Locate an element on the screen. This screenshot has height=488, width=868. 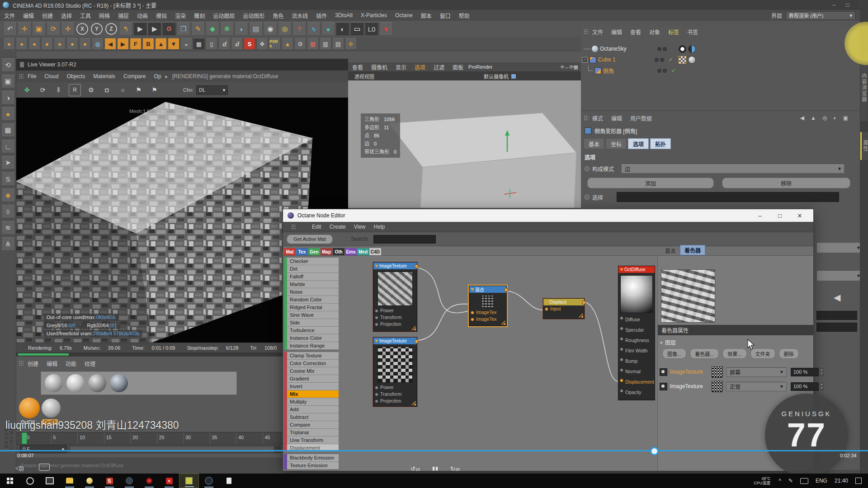
explorer-icon is located at coordinates (70, 481).